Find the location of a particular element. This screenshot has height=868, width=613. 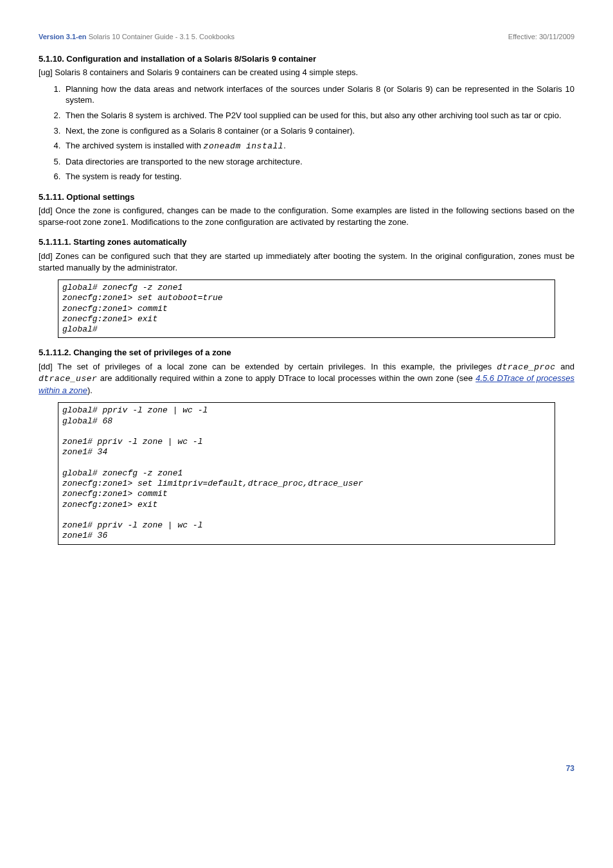

para2-a: [dd] The set of privileges of a local zo… is located at coordinates (267, 366).